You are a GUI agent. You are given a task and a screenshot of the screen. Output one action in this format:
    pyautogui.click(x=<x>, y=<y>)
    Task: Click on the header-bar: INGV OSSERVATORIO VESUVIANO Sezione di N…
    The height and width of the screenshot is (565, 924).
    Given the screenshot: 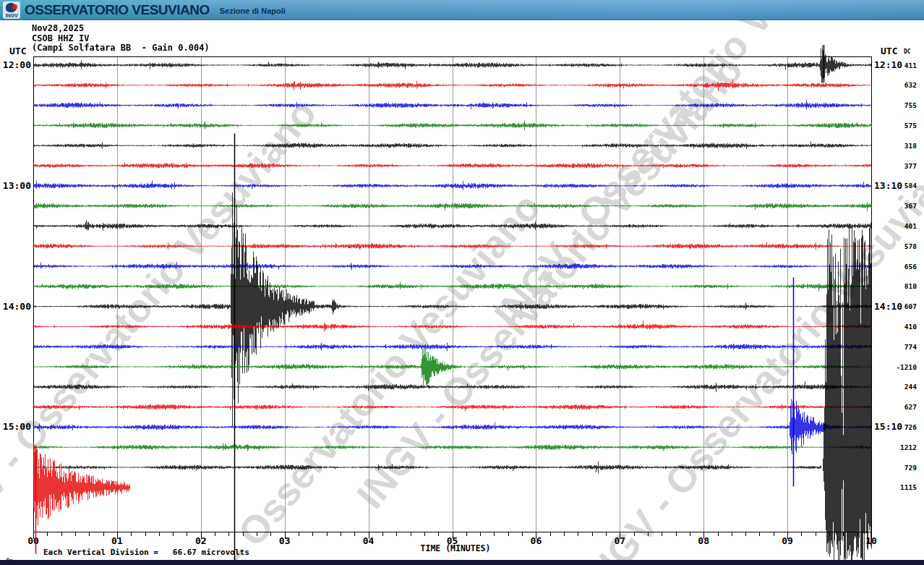 What is the action you would take?
    pyautogui.click(x=462, y=10)
    